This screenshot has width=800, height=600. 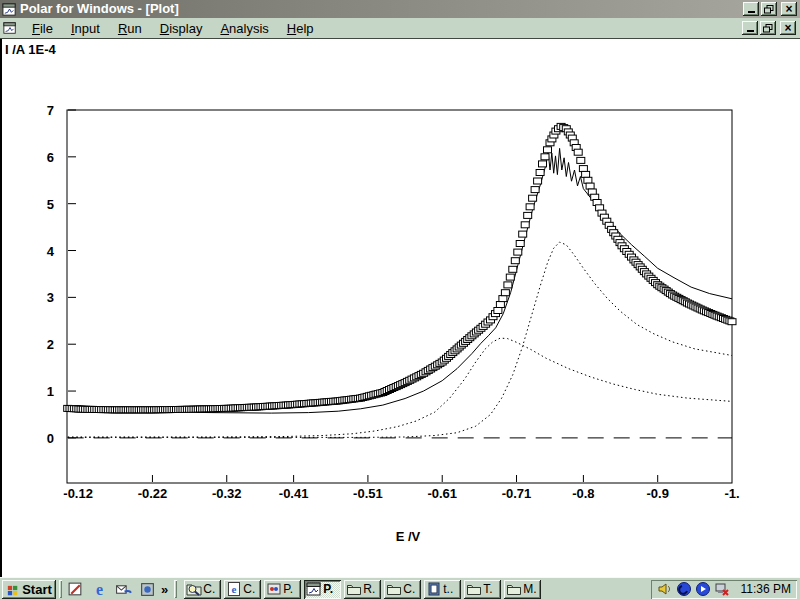 I want to click on internet-explorer-icon: e, so click(x=100, y=590).